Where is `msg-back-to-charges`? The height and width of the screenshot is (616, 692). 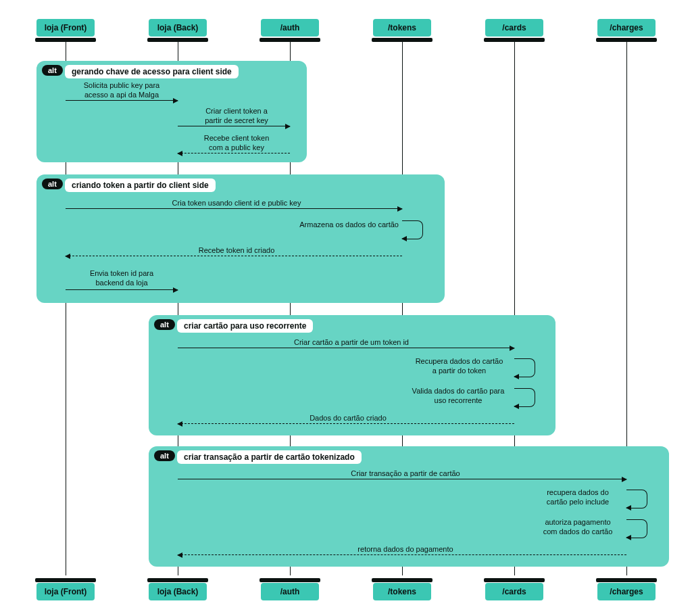
msg-back-to-charges is located at coordinates (402, 479).